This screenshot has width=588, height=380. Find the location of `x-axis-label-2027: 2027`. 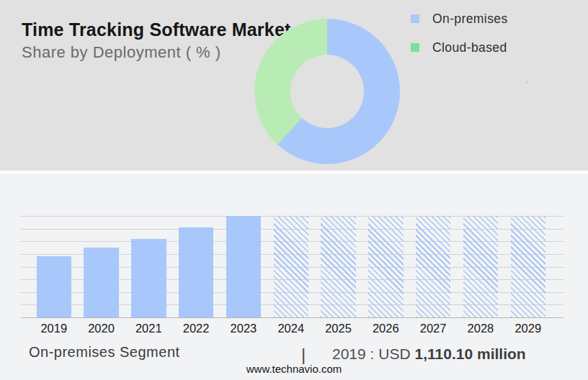

x-axis-label-2027: 2027 is located at coordinates (433, 328).